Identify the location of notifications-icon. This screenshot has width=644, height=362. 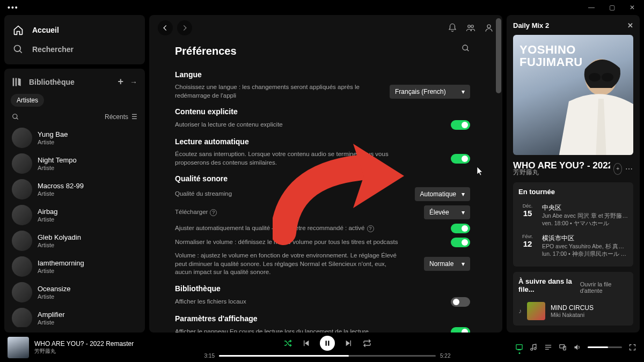
(452, 28).